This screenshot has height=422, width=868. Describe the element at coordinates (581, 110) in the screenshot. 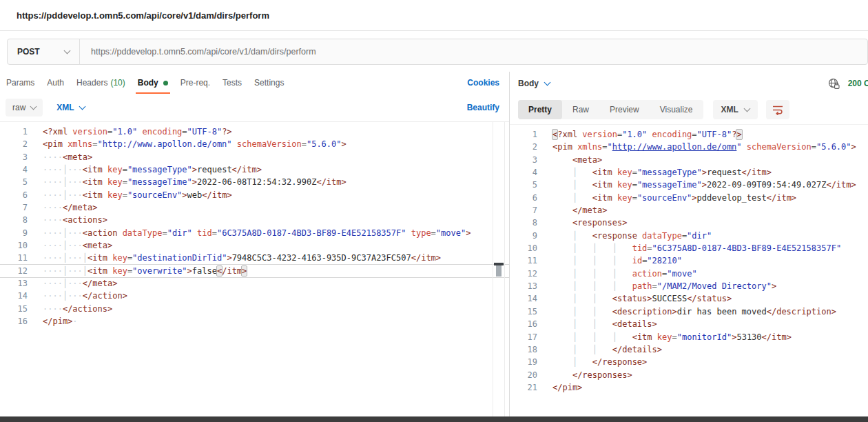

I see `tab-raw: Raw` at that location.